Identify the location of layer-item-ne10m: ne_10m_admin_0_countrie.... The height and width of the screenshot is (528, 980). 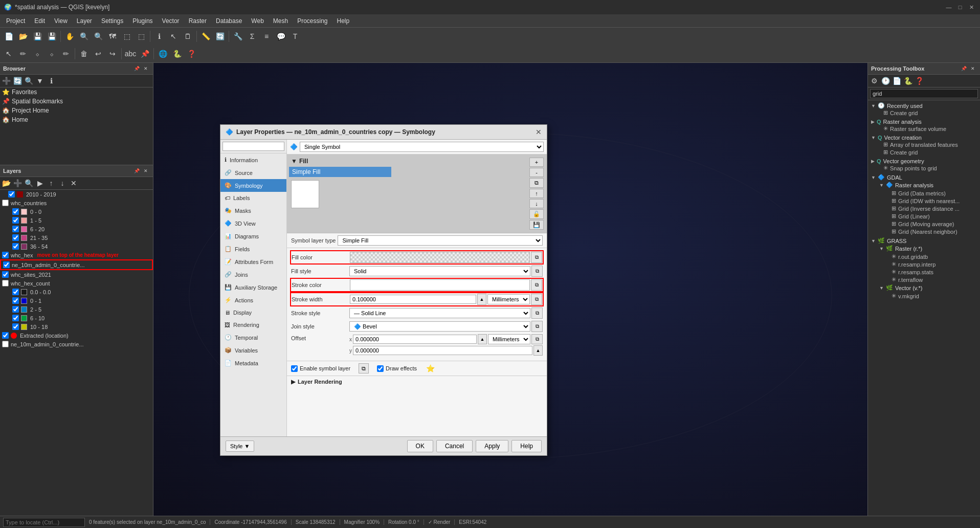
(77, 265).